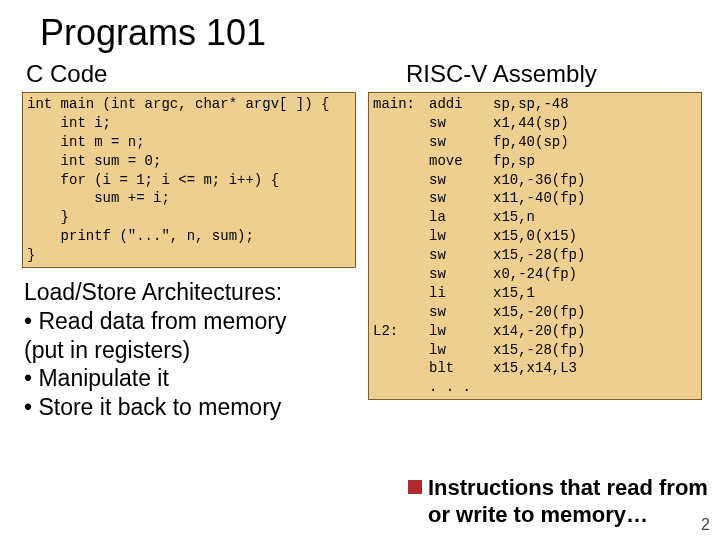 The image size is (720, 540). What do you see at coordinates (190, 322) in the screenshot?
I see `explain-bullet-1: • Read data from memory` at bounding box center [190, 322].